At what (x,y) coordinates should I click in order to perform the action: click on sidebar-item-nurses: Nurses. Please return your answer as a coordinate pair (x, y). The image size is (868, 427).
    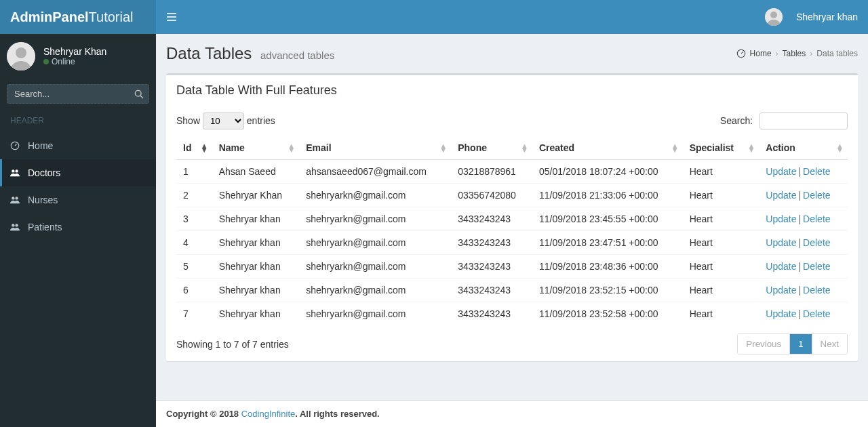
    Looking at the image, I should click on (78, 200).